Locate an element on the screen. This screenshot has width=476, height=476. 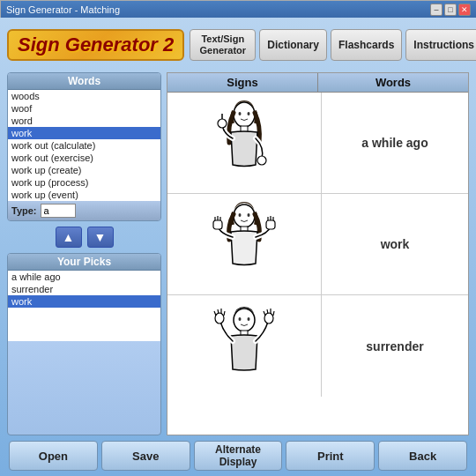
header-row: Sign Generator 2 Text/Sign Generator Dic… is located at coordinates (238, 45).